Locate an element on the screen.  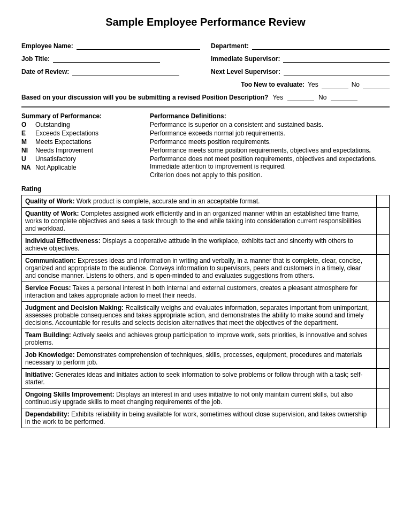
def-row-U: Performance does not meet position requi… is located at coordinates (270, 163).